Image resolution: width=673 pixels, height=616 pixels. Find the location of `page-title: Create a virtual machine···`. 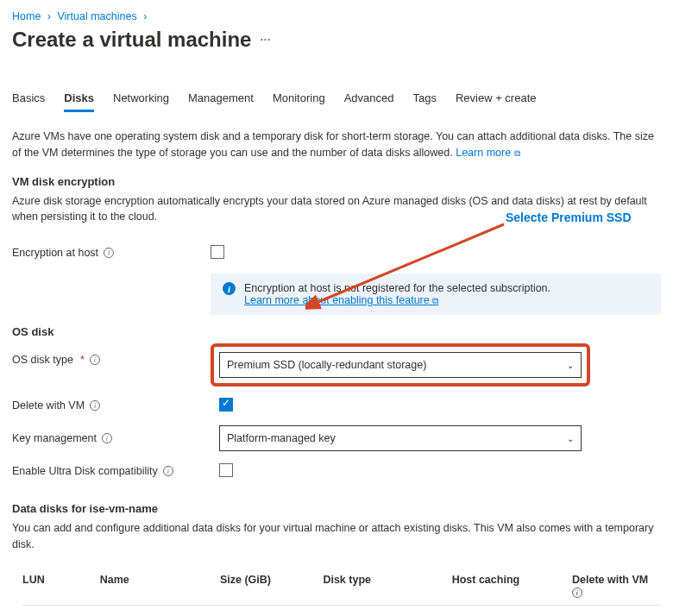

page-title: Create a virtual machine··· is located at coordinates (336, 40).